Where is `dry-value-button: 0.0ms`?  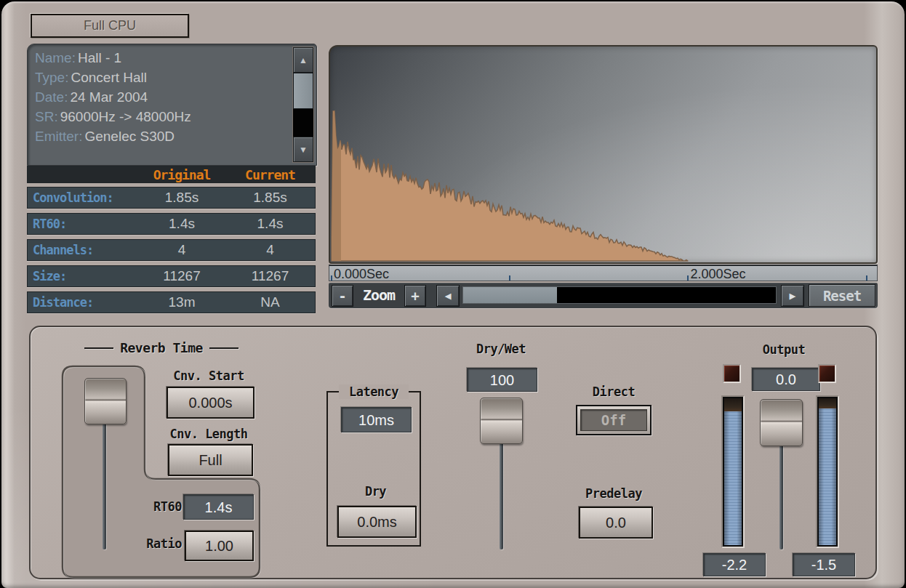
dry-value-button: 0.0ms is located at coordinates (377, 522).